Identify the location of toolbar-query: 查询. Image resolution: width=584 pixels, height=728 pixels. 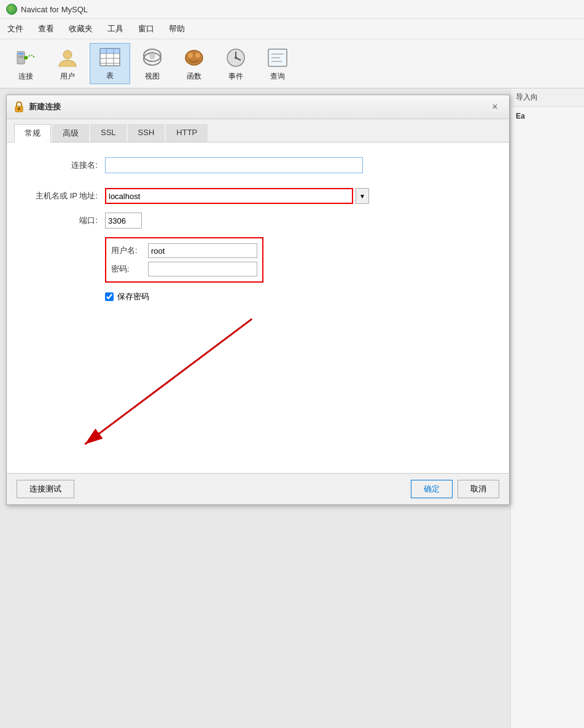
(278, 64).